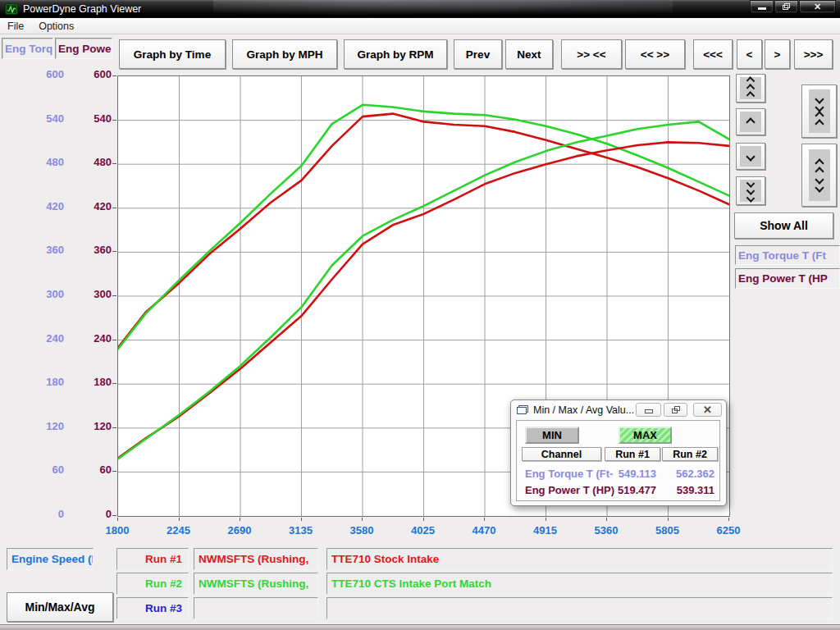 This screenshot has height=630, width=840. I want to click on torque-channel-button: Eng Torq, so click(28, 48).